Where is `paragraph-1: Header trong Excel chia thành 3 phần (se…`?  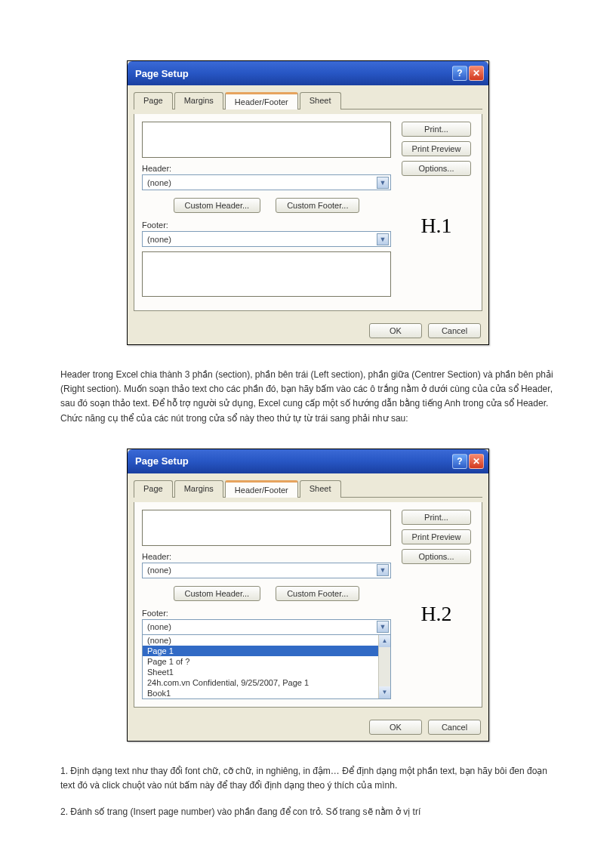
paragraph-1: Header trong Excel chia thành 3 phần (se… is located at coordinates (308, 397).